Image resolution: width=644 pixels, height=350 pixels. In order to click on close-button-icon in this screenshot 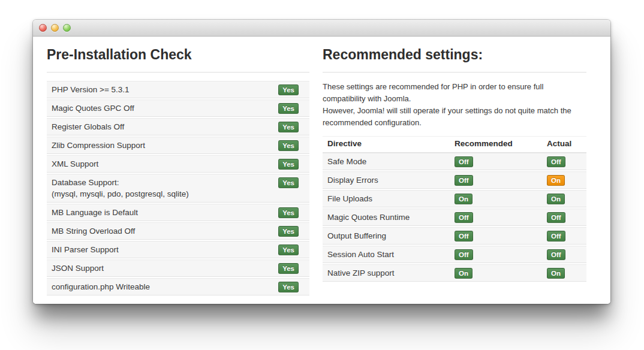, I will do `click(43, 28)`.